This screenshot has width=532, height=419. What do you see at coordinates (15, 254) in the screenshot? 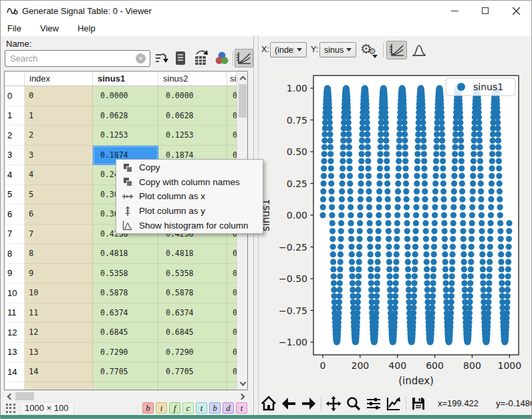
I see `row-header-cell: 8` at bounding box center [15, 254].